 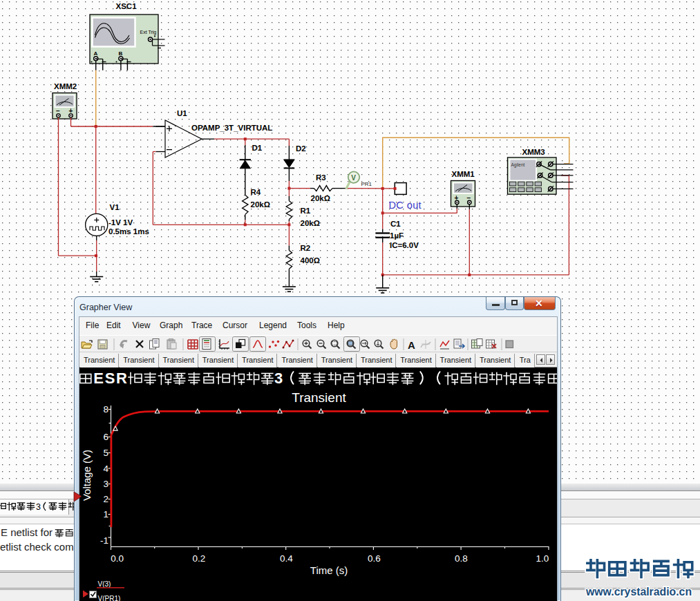 What do you see at coordinates (367, 184) in the screenshot?
I see `svg-text: PR1` at bounding box center [367, 184].